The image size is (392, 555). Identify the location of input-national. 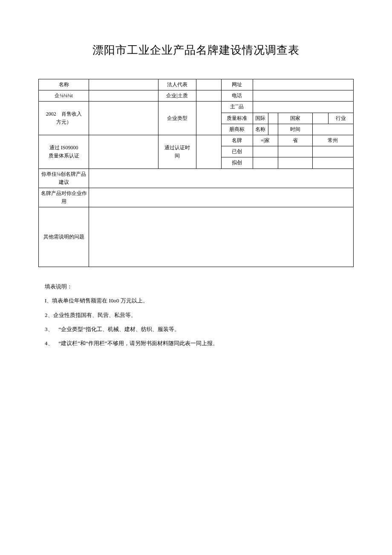
(320, 118).